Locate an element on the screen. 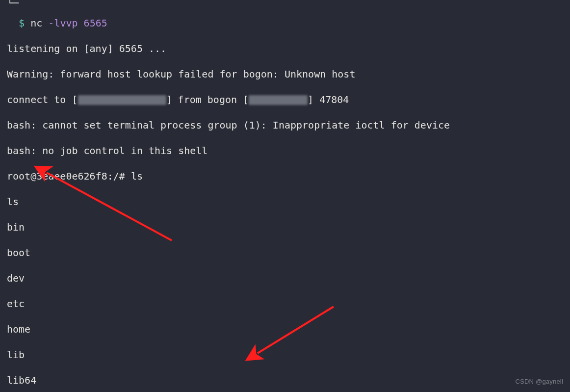  connect-pre: connect to is located at coordinates (39, 100).